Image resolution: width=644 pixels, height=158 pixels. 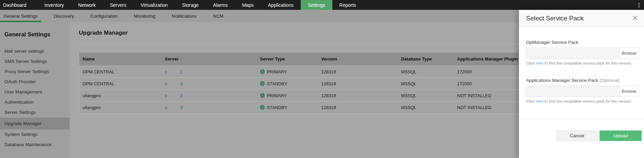 I want to click on opmanager-label-text: OpManager Service Pack, so click(x=552, y=42).